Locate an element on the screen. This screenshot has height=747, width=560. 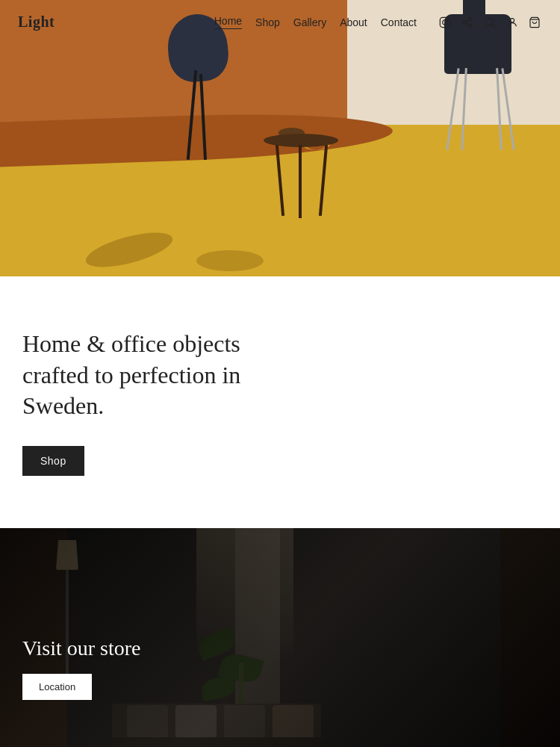
chair-left-leg1 is located at coordinates (192, 115).